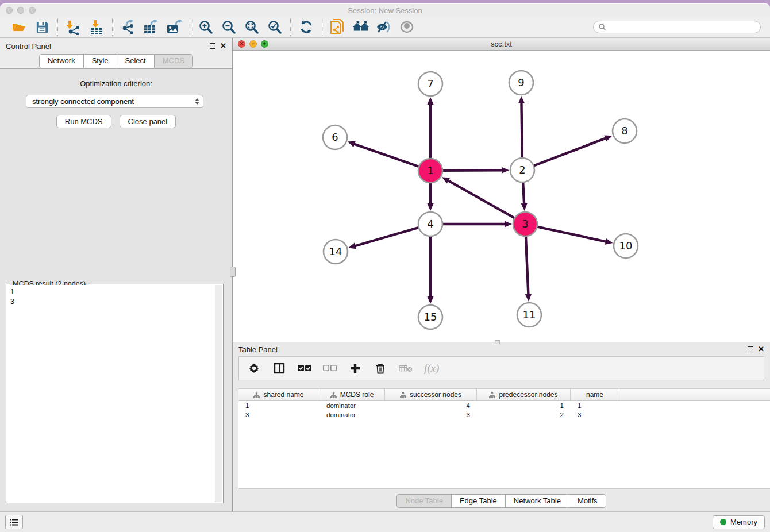 The image size is (770, 532). Describe the element at coordinates (624, 131) in the screenshot. I see `graph-node-label: 8` at that location.